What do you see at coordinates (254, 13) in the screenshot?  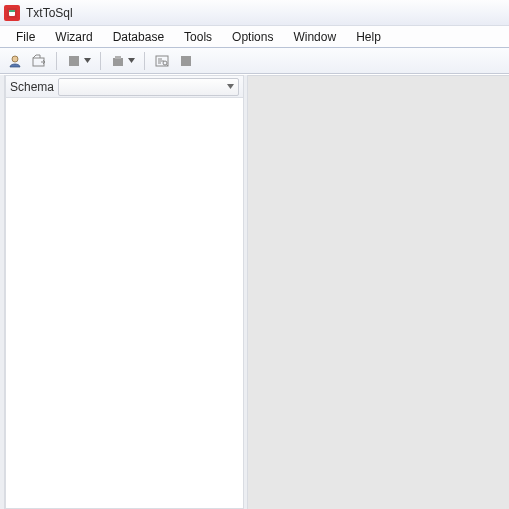 I see `titlebar: TxtToSql` at bounding box center [254, 13].